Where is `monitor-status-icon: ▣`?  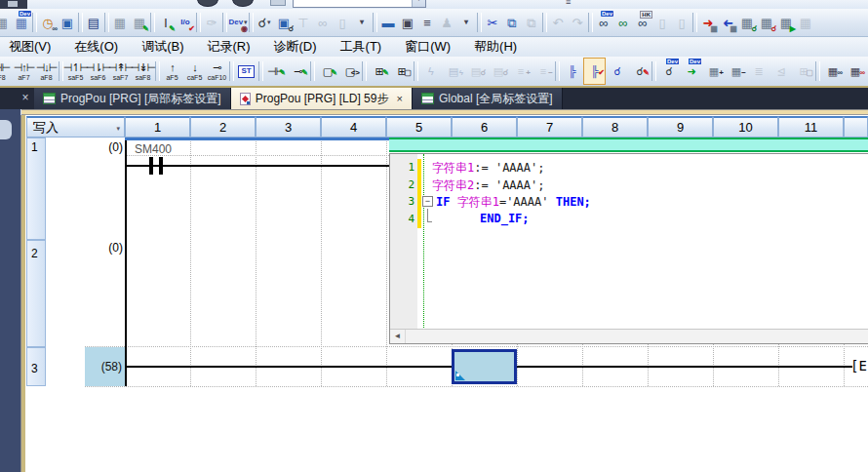 monitor-status-icon: ▣ is located at coordinates (67, 22).